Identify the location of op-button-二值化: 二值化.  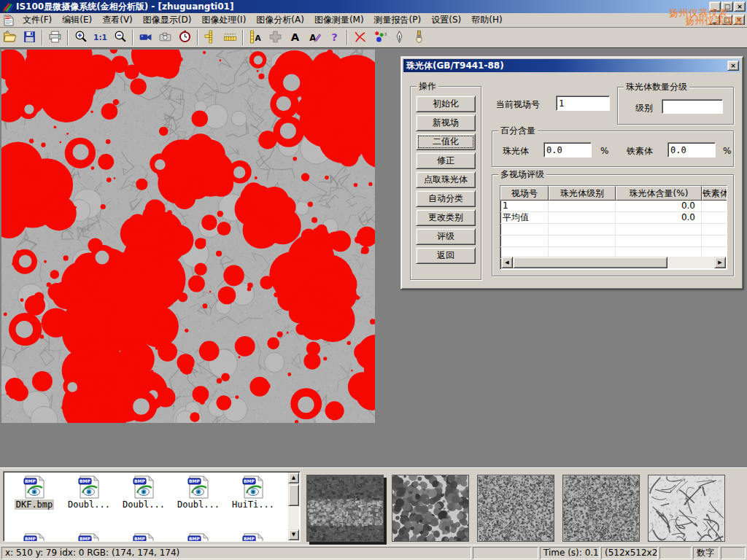
(446, 141).